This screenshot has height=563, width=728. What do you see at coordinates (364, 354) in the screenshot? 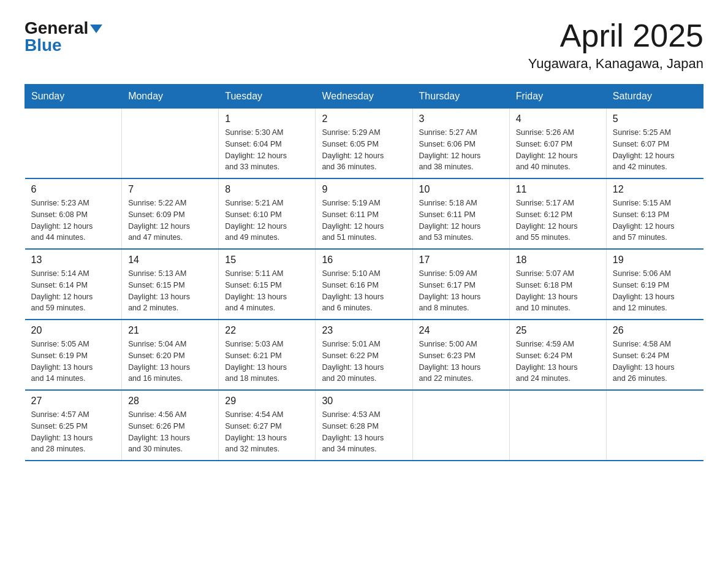
I see `calendar-day-cell: 23Sunrise: 5:01 AM Sunset: 6:22 PM Dayli…` at bounding box center [364, 354].